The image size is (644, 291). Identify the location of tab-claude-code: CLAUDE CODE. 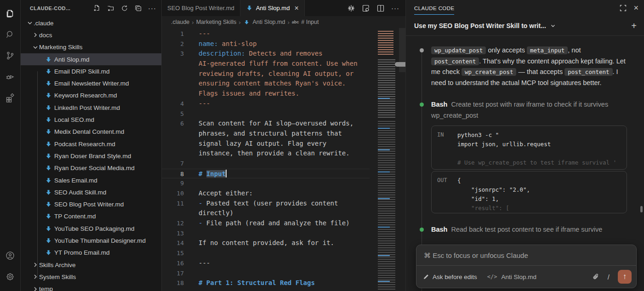
(434, 8).